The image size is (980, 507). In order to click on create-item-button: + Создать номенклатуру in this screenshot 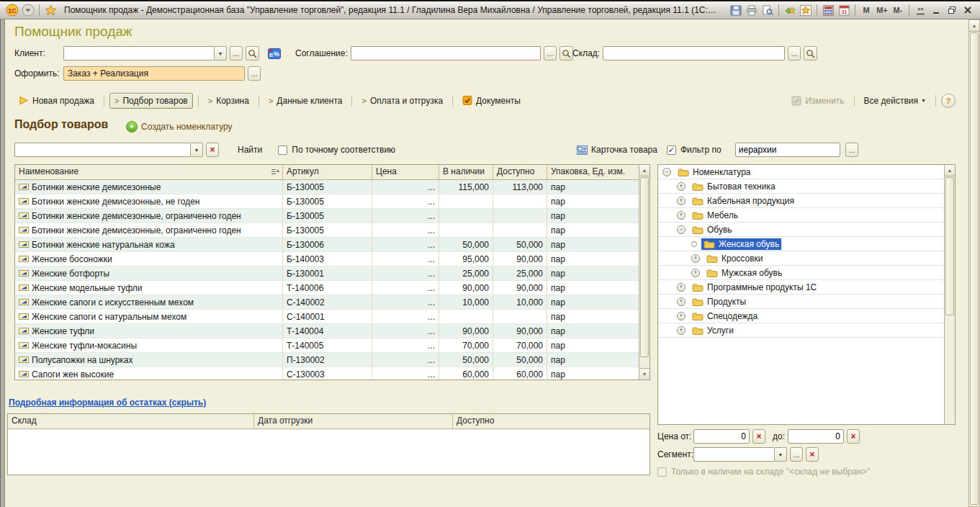, I will do `click(179, 127)`.